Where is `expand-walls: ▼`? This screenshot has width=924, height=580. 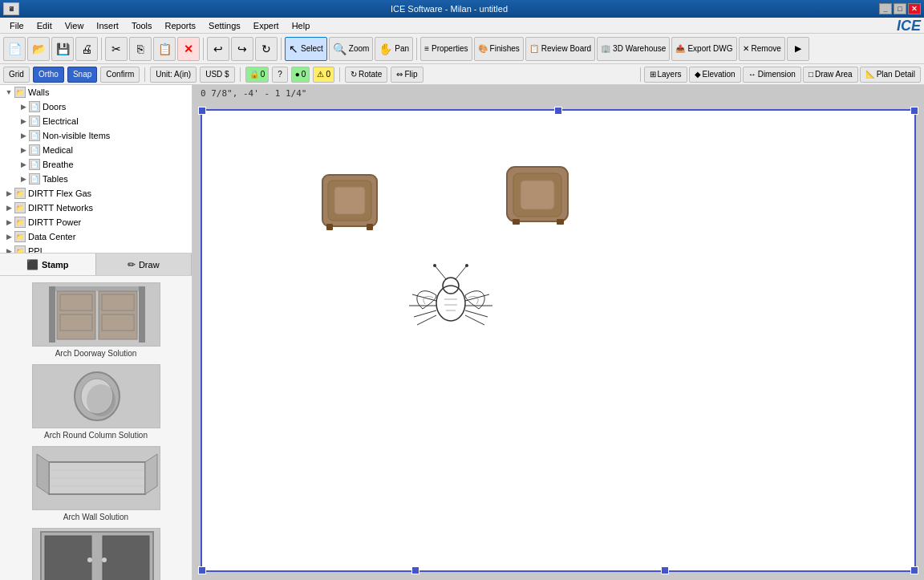
expand-walls: ▼ is located at coordinates (9, 92).